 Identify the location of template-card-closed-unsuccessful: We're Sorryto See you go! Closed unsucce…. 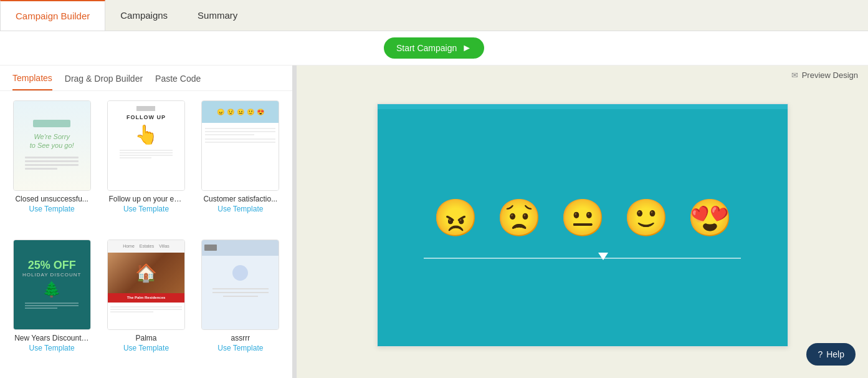
(52, 165).